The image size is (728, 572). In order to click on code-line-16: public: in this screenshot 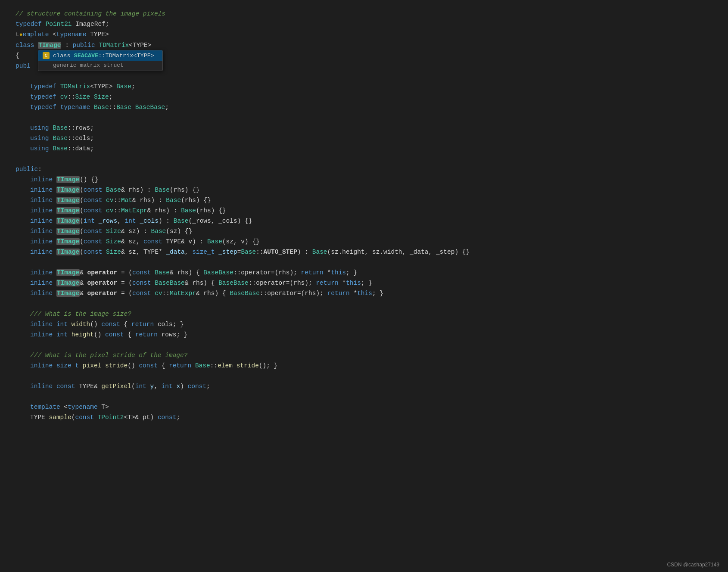, I will do `click(364, 169)`.